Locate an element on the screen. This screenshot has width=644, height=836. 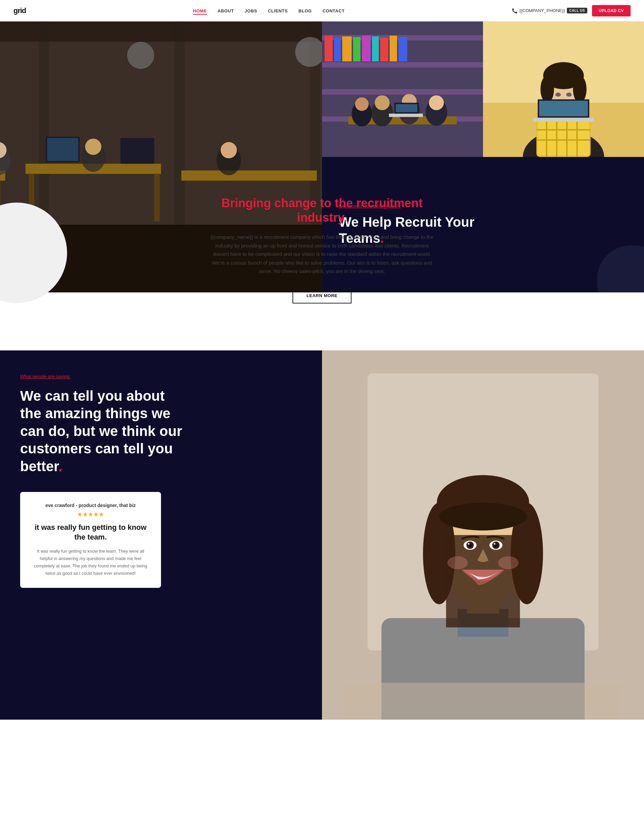
nav-link-home: HOME is located at coordinates (200, 11).